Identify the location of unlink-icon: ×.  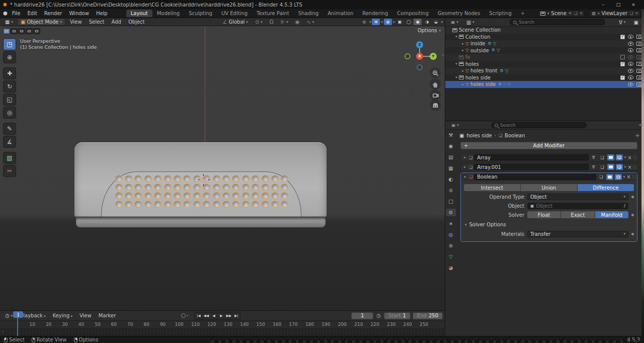
(582, 13).